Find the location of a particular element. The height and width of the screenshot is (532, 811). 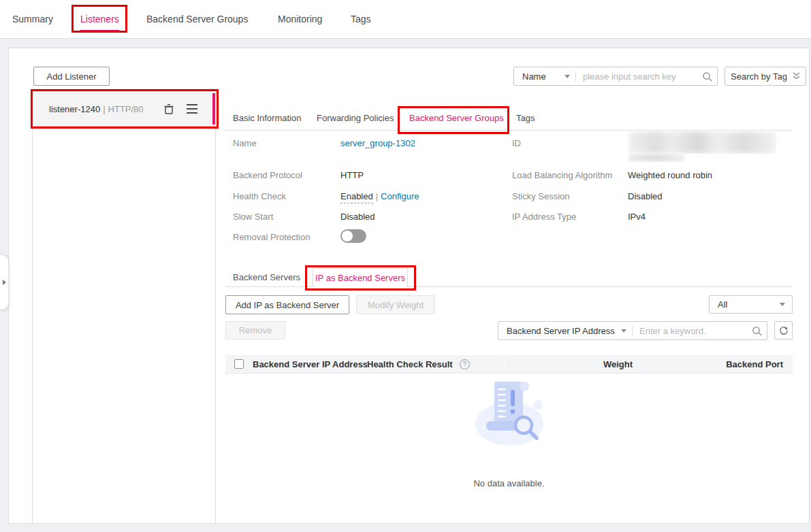

server-group-link: server_group-1302 is located at coordinates (378, 143).